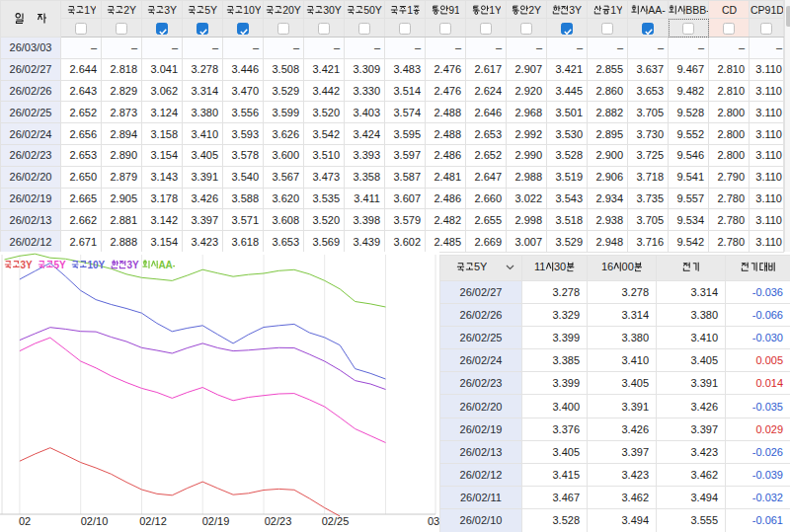 This screenshot has height=532, width=790. Describe the element at coordinates (560, 266) in the screenshot. I see `svg-text: 30` at that location.